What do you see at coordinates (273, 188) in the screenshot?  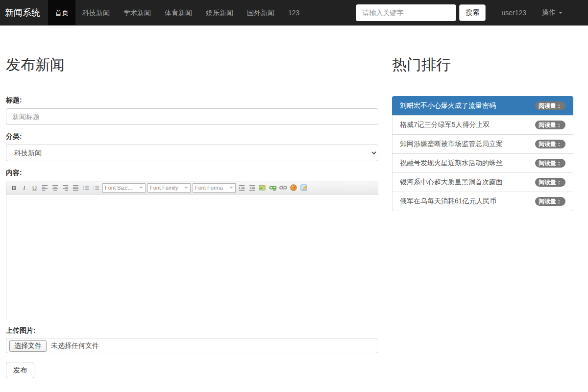 I see `link-icon` at bounding box center [273, 188].